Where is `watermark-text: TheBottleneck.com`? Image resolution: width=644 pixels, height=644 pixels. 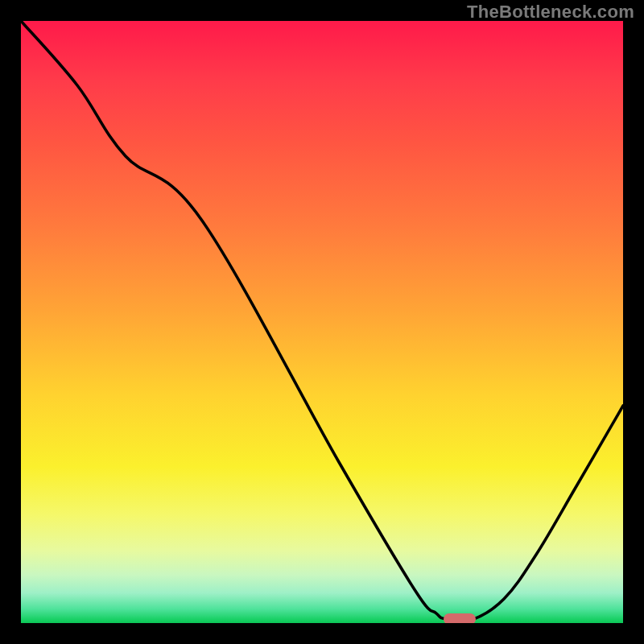 watermark-text: TheBottleneck.com is located at coordinates (551, 12).